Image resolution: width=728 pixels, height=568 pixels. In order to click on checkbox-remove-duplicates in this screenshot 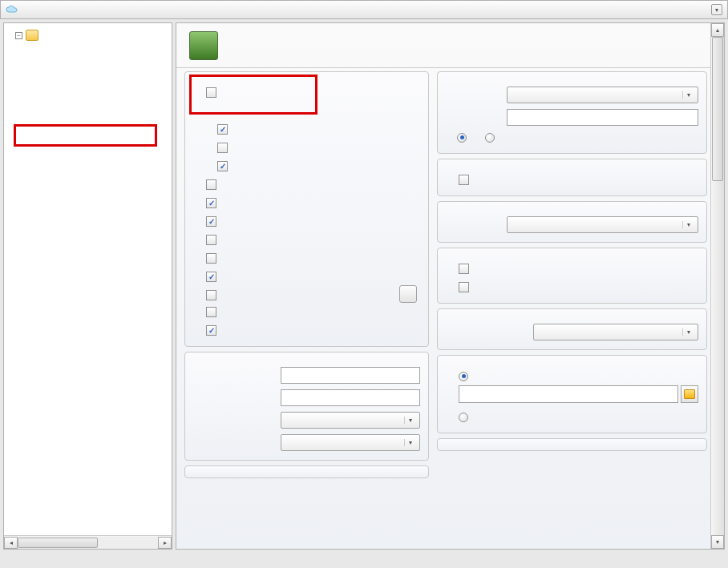, I will do `click(306, 203)`.